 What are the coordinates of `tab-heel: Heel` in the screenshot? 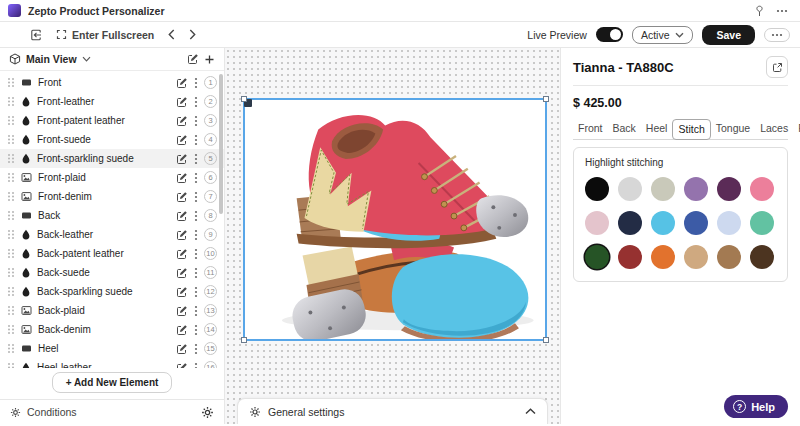 It's located at (657, 129).